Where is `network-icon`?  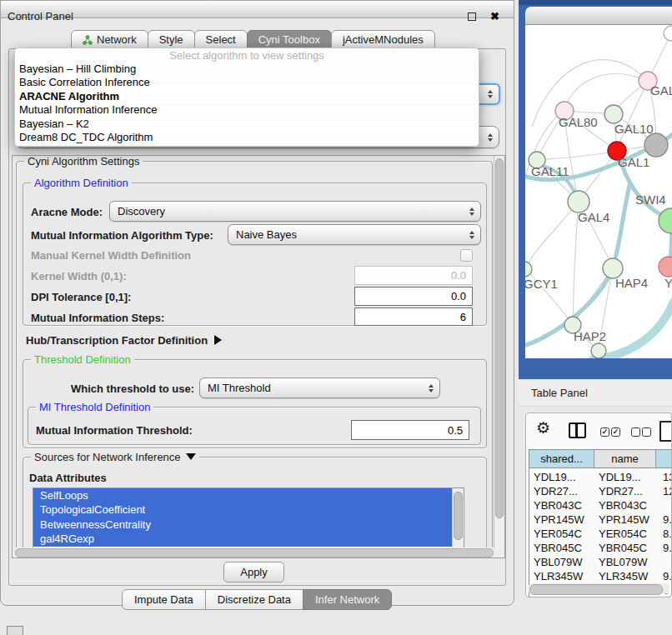
network-icon is located at coordinates (88, 40).